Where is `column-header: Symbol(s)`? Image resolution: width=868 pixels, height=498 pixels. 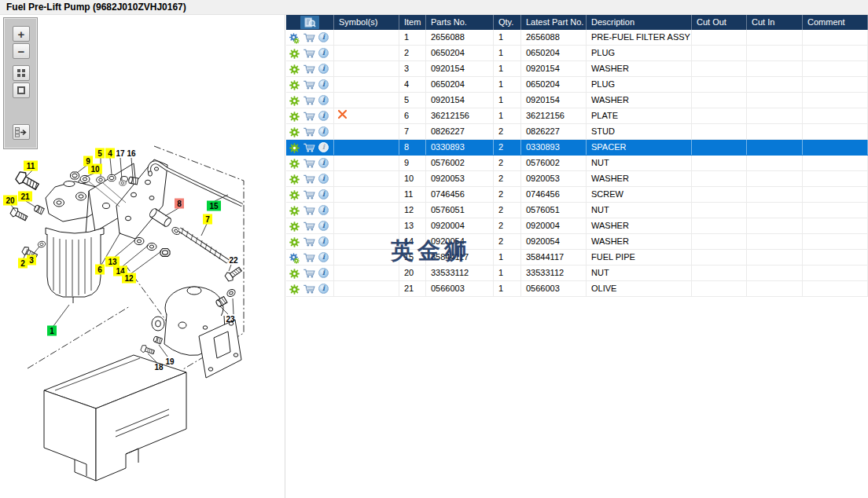
column-header: Symbol(s) is located at coordinates (366, 22).